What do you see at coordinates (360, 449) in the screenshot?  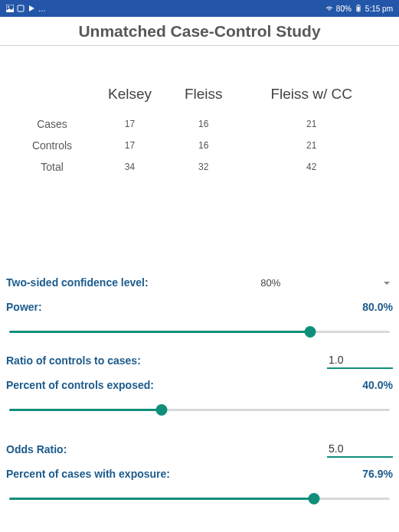 I see `odds-ratio-input` at bounding box center [360, 449].